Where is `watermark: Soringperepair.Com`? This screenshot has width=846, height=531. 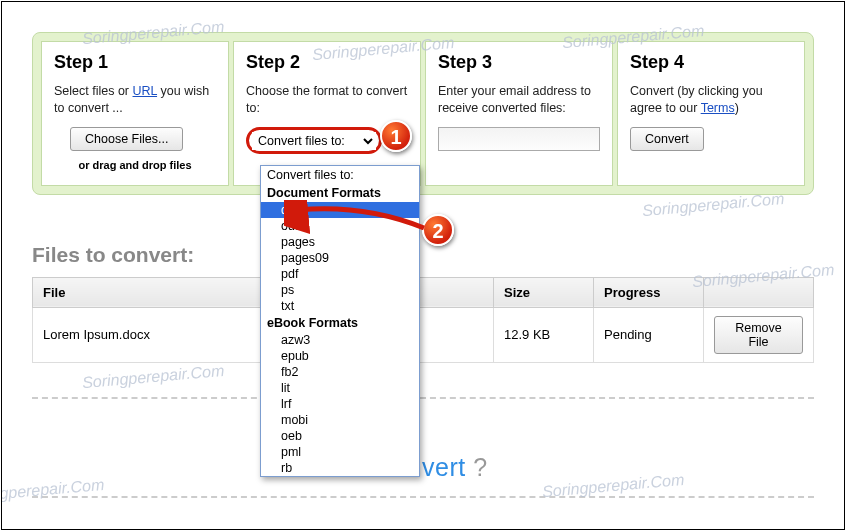
watermark: Soringperepair.Com is located at coordinates (153, 377).